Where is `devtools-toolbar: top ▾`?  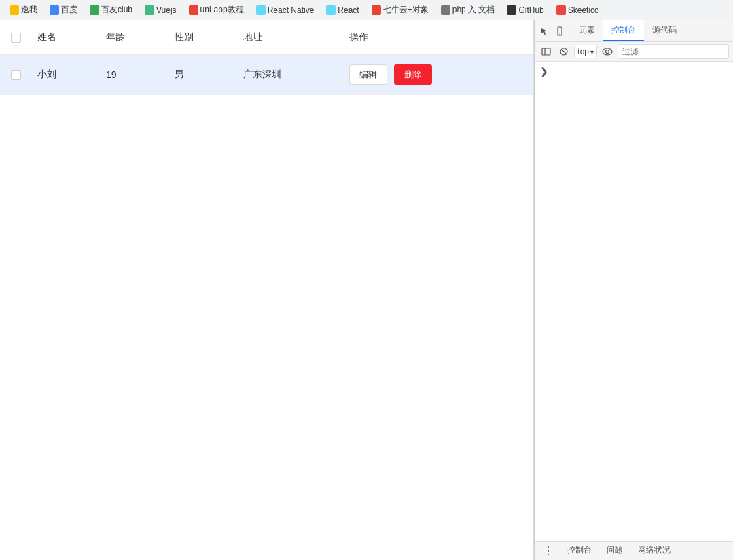
devtools-toolbar: top ▾ is located at coordinates (634, 52).